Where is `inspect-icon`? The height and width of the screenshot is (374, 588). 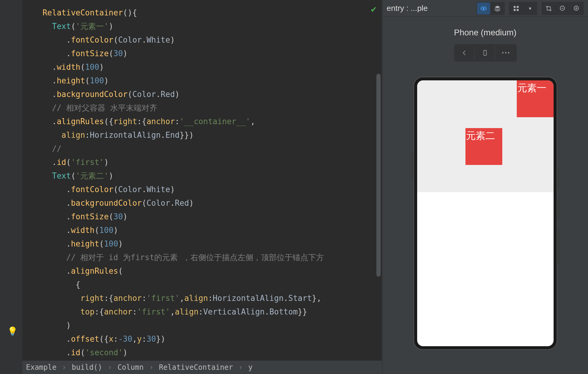
inspect-icon is located at coordinates (484, 8).